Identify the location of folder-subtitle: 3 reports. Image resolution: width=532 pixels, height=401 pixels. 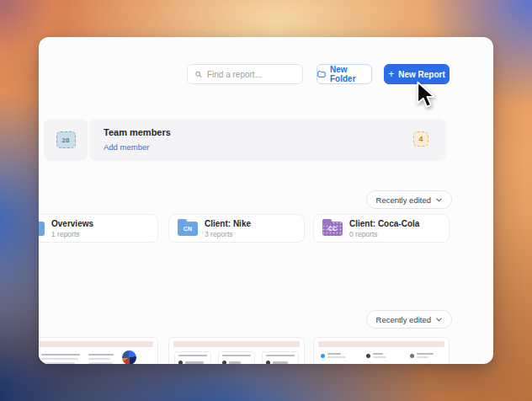
(227, 234).